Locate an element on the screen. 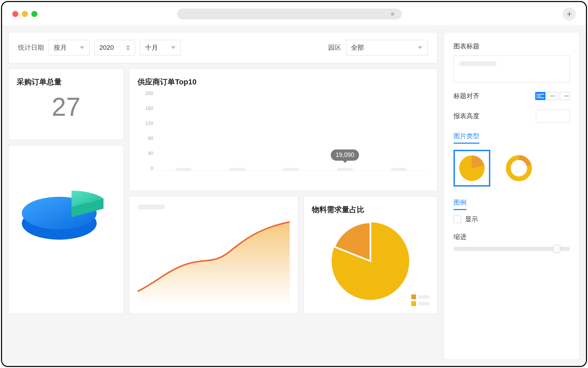  new-tab-button: ＋ is located at coordinates (569, 14).